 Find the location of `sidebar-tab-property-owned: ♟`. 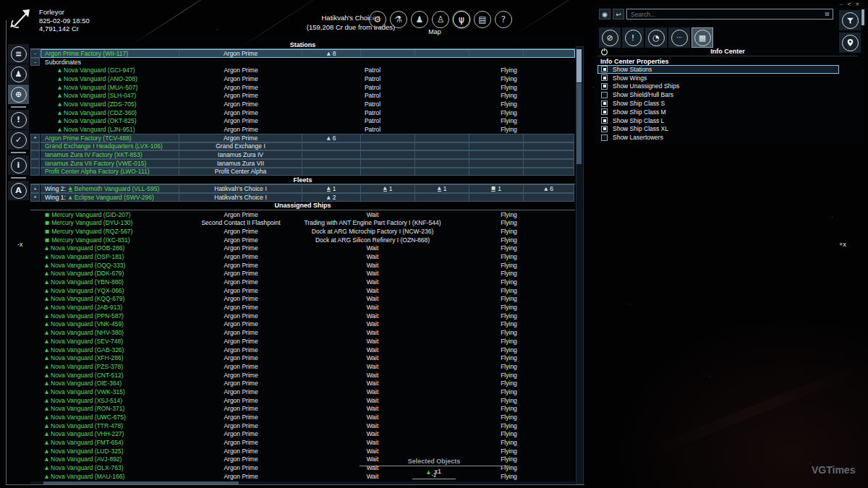

sidebar-tab-property-owned: ♟ is located at coordinates (19, 74).